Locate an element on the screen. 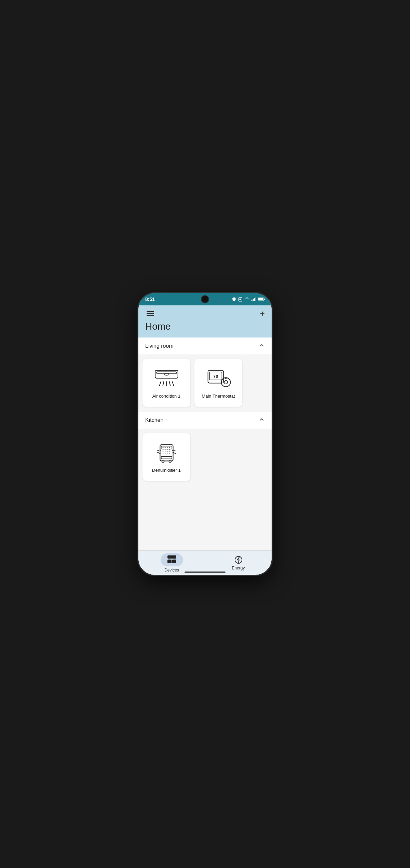 The width and height of the screenshot is (410, 868). nav-label-devices: Devices is located at coordinates (172, 570).